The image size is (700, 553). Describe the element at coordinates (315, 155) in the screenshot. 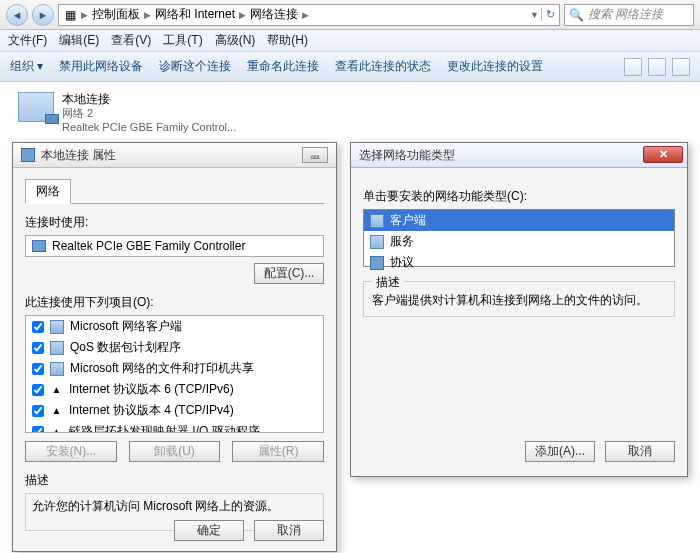

I see `help-button: ⅏` at that location.